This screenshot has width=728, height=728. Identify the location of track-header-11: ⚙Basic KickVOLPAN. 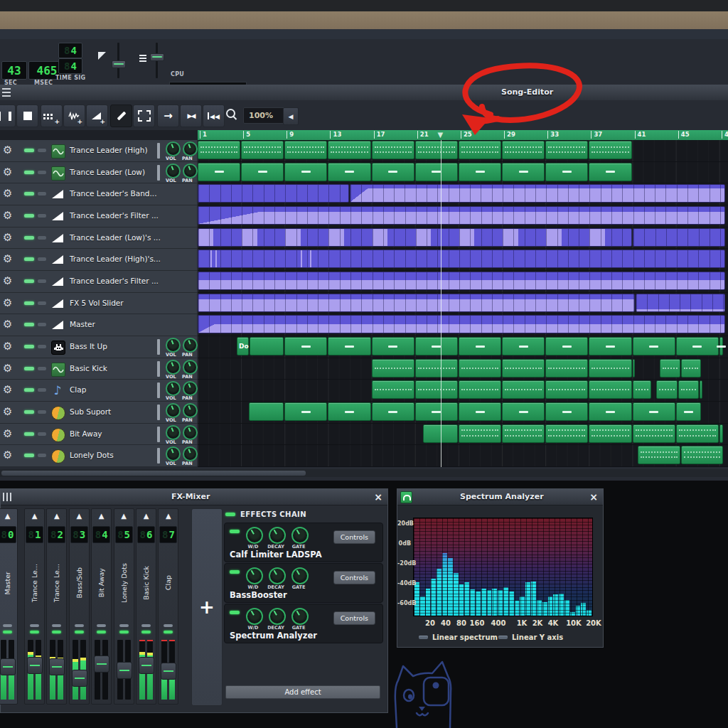
(98, 370).